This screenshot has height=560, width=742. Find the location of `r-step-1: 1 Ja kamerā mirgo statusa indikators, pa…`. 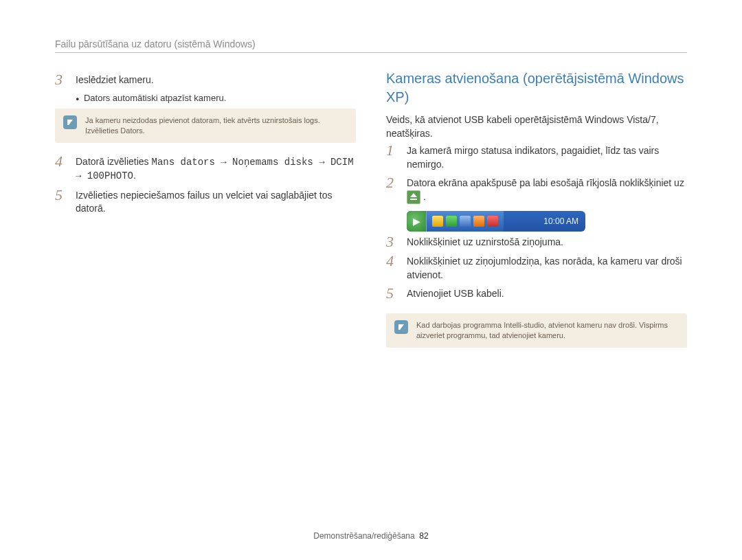

r-step-1: 1 Ja kamerā mirgo statusa indikators, pa… is located at coordinates (537, 158).